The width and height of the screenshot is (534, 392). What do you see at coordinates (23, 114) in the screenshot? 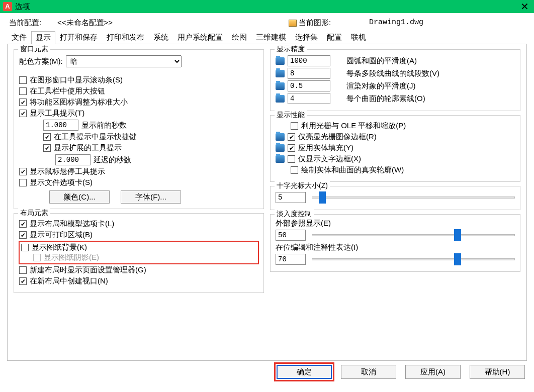
I see `cb-tooltips` at bounding box center [23, 114].